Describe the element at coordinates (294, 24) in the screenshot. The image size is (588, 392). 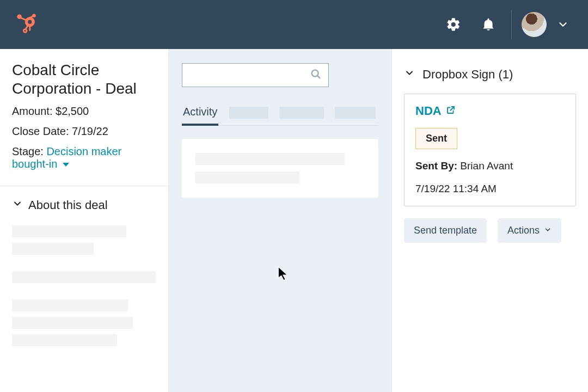
I see `top-nav` at that location.